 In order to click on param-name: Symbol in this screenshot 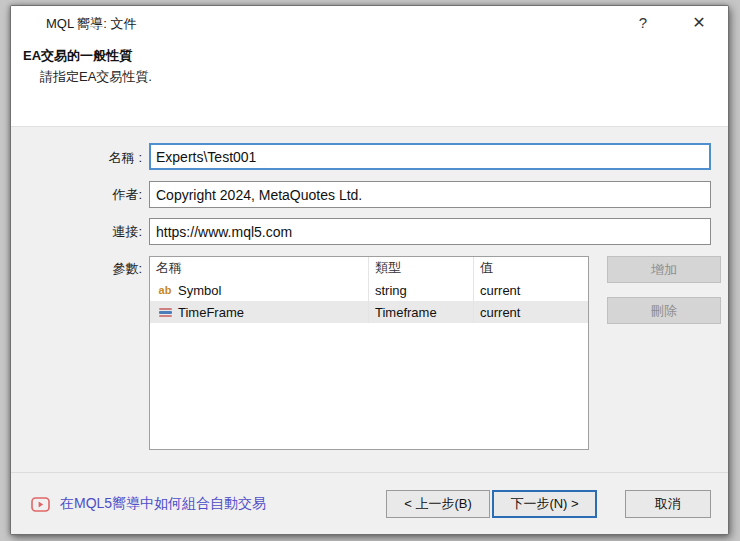, I will do `click(200, 290)`.